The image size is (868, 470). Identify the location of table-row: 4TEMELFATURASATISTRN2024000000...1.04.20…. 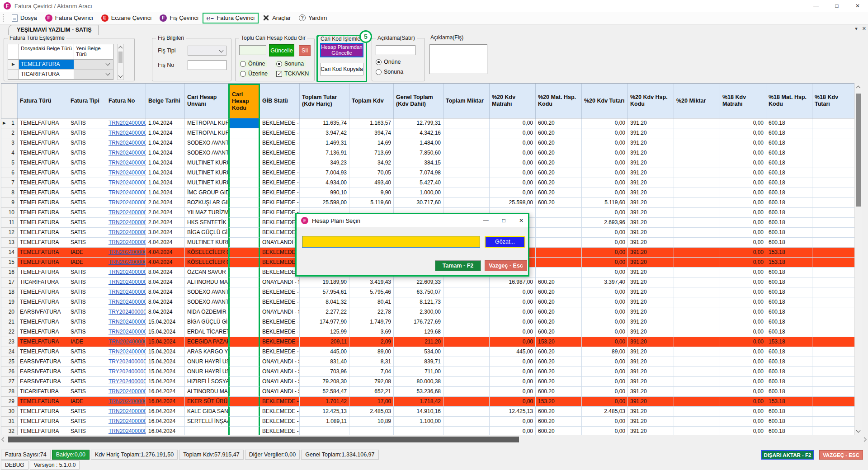
(428, 153).